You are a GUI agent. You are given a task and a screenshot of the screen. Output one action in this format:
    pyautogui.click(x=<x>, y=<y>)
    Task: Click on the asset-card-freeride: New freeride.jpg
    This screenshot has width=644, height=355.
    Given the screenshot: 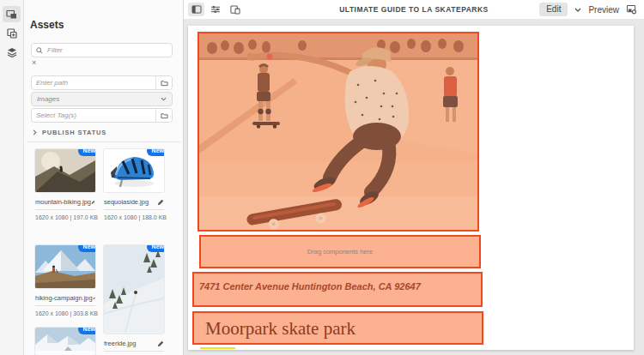 What is the action you would take?
    pyautogui.click(x=134, y=298)
    